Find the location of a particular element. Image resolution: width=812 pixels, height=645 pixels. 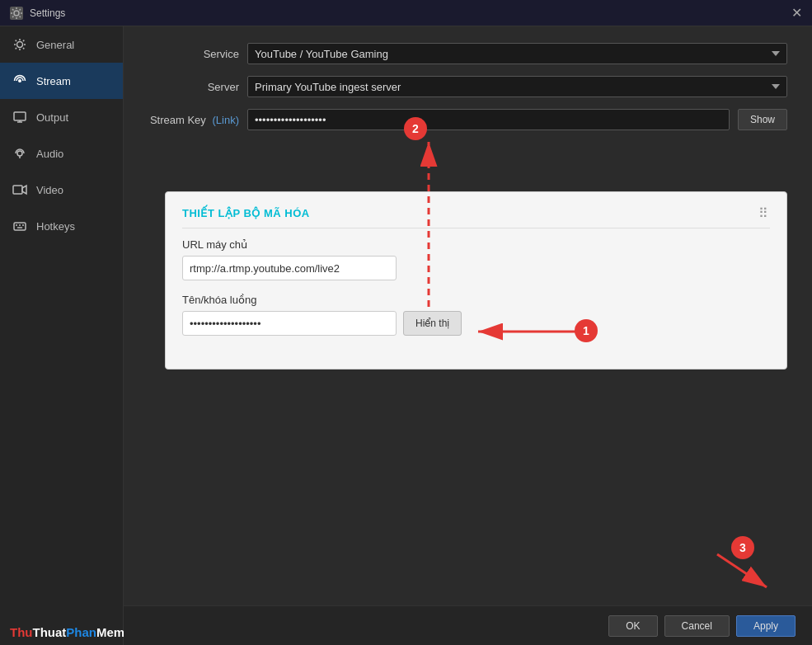

sidebar-item-output-label: Output is located at coordinates (53, 117).